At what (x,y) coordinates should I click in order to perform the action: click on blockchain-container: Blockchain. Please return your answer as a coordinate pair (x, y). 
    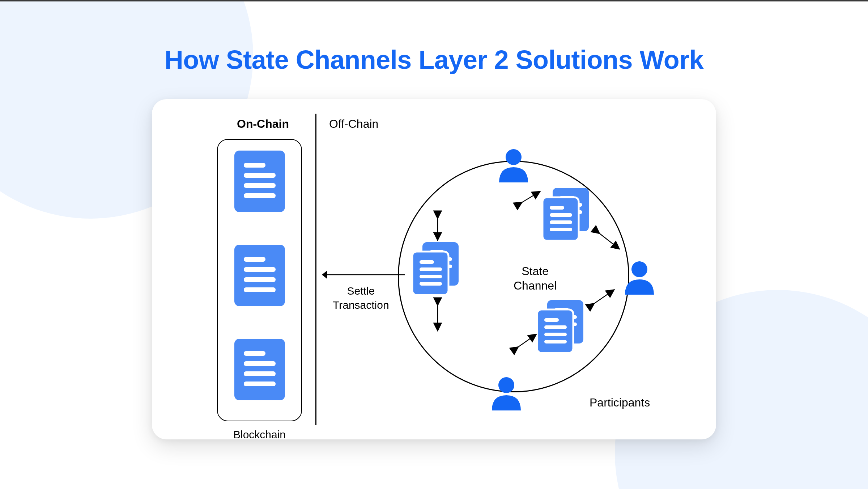
    Looking at the image, I should click on (260, 280).